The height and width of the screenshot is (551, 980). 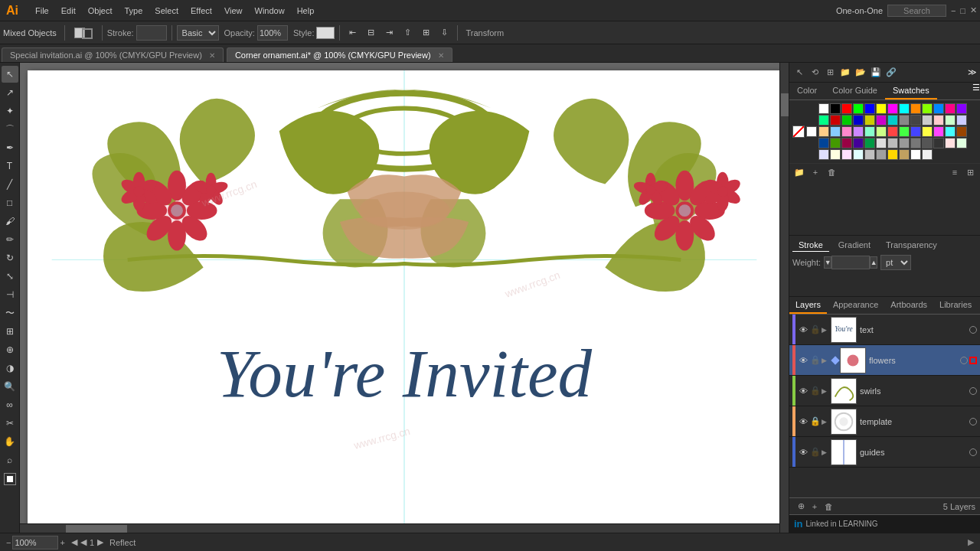 I want to click on swatch-new-btn: +, so click(x=815, y=172).